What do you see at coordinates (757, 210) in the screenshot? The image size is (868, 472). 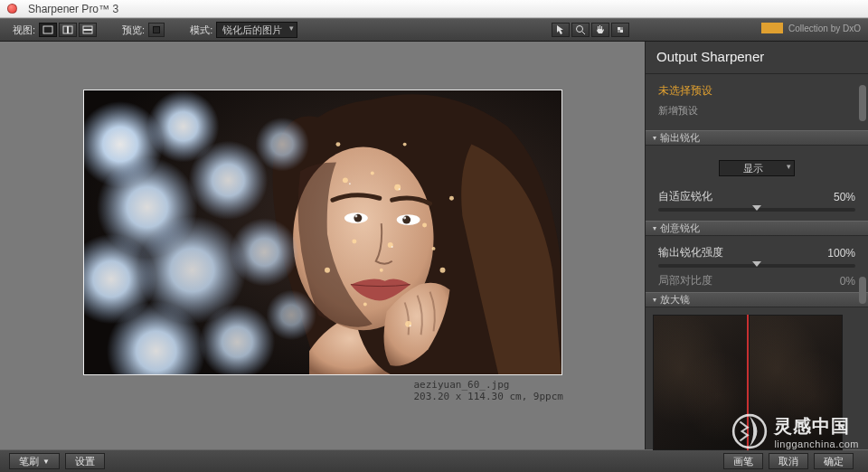 I see `adaptive-sharpen-slider` at bounding box center [757, 210].